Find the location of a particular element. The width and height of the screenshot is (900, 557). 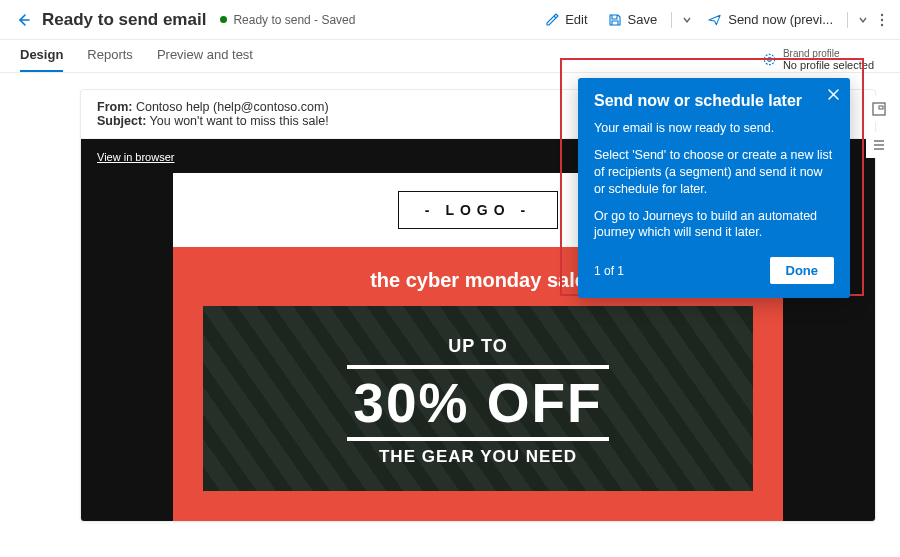

hero-tagline: THE GEAR YOU NEED is located at coordinates (478, 457).